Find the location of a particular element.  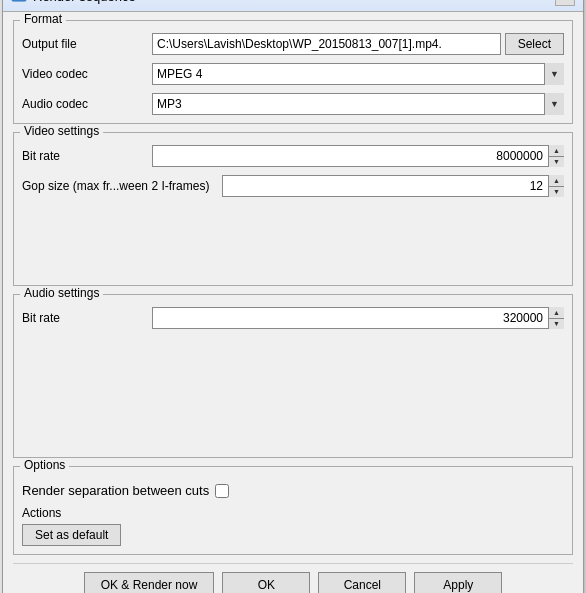

video-bit-rate-down: ▼ is located at coordinates (556, 162).